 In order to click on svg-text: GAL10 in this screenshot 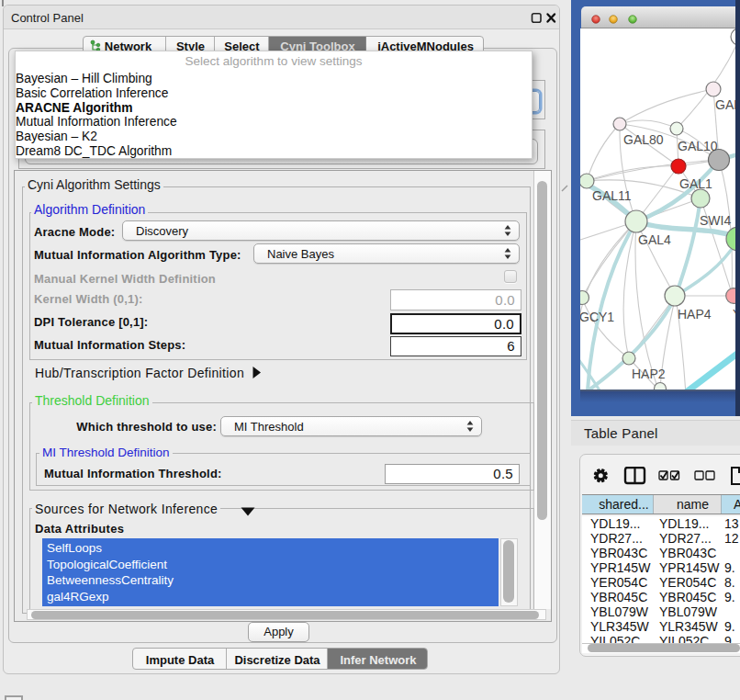, I will do `click(698, 146)`.